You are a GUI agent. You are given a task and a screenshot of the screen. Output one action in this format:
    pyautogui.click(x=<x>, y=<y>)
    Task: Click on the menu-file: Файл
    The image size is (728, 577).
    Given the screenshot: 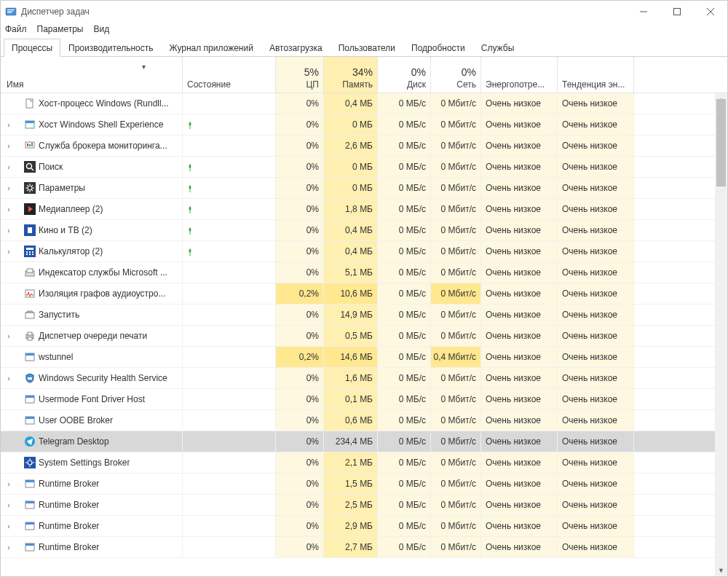 What is the action you would take?
    pyautogui.click(x=16, y=29)
    